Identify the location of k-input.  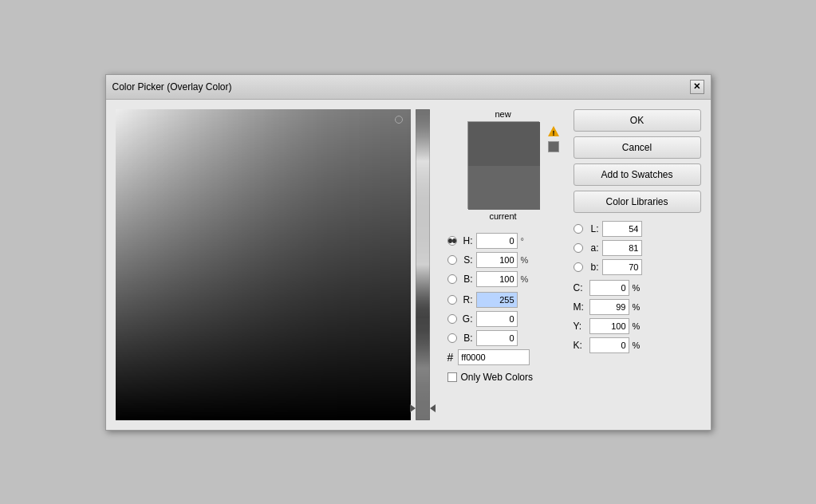
(609, 345).